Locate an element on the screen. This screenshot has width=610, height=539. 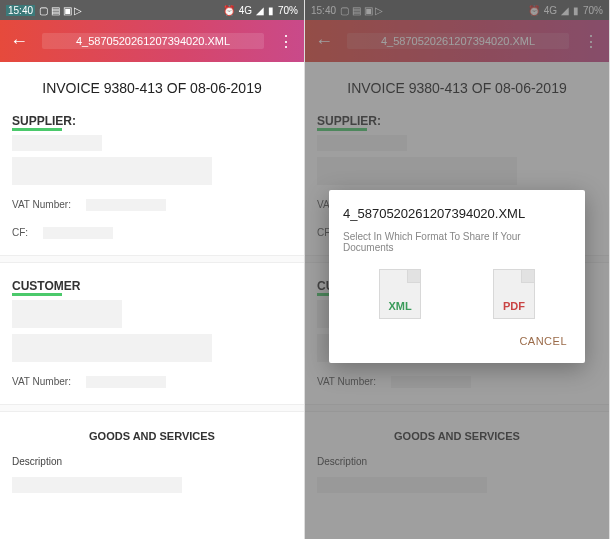
vat-label: VAT Number: is located at coordinates (42, 204).